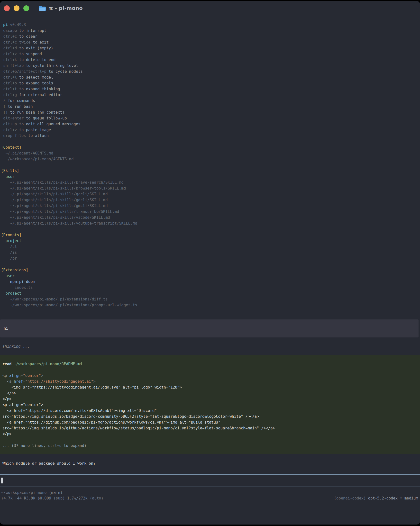 The width and height of the screenshot is (420, 526). What do you see at coordinates (69, 83) in the screenshot?
I see `terminal-line: ctrl+o to expand tools` at bounding box center [69, 83].